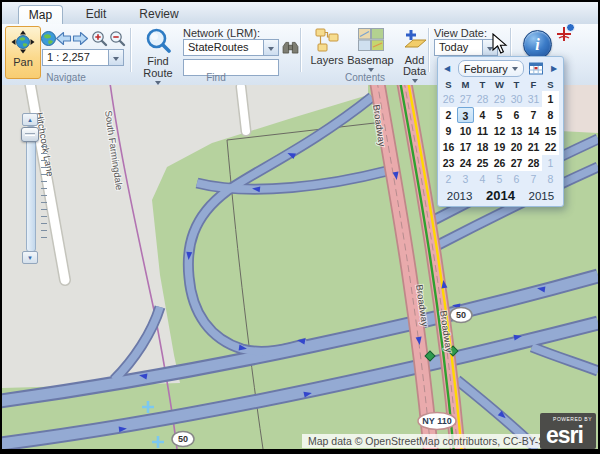  What do you see at coordinates (542, 196) in the screenshot?
I see `calendar-year: 2015` at bounding box center [542, 196].